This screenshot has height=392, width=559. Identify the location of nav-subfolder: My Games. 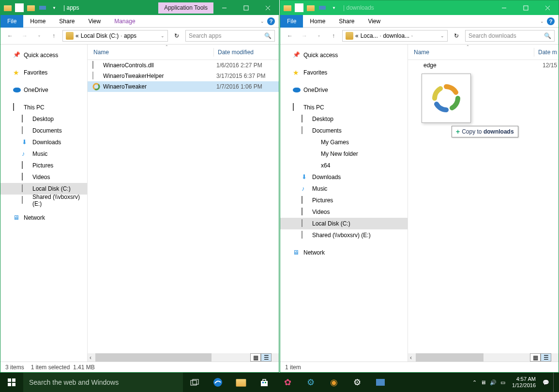
(344, 142).